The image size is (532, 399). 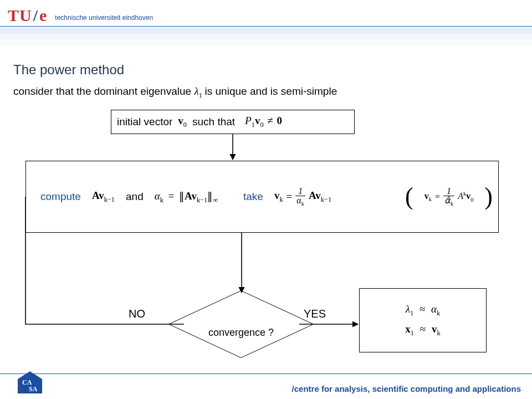 I want to click on header-gradient, so click(x=266, y=40).